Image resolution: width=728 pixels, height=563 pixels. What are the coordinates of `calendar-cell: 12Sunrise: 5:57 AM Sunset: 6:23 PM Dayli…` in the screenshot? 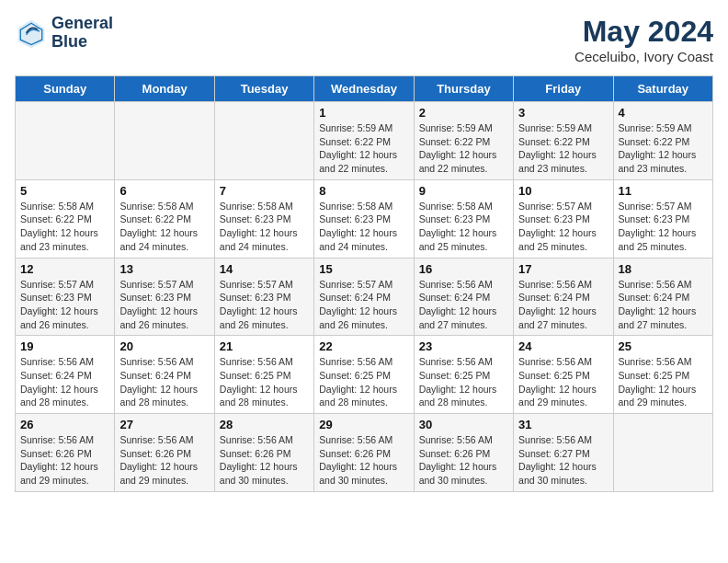 It's located at (65, 296).